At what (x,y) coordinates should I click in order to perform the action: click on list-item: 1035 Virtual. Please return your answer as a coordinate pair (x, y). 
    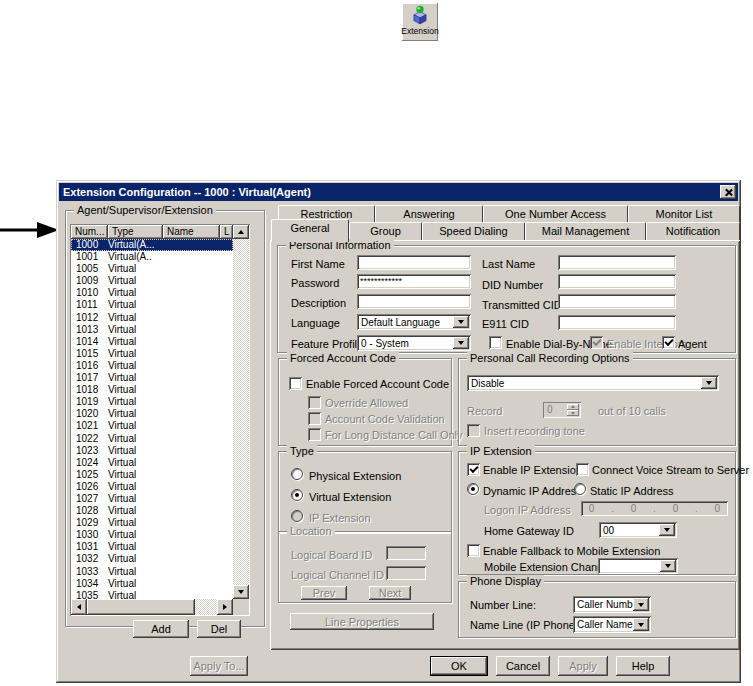
    Looking at the image, I should click on (152, 594).